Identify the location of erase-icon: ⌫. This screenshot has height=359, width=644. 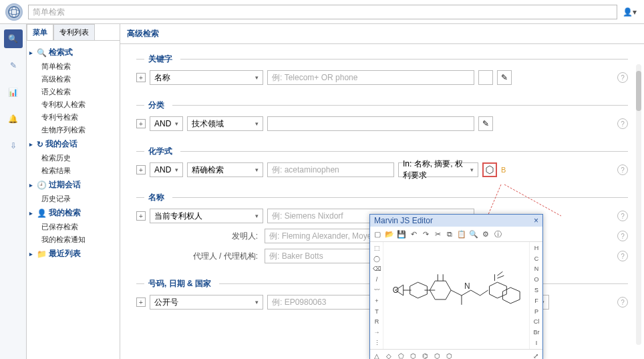
(377, 269).